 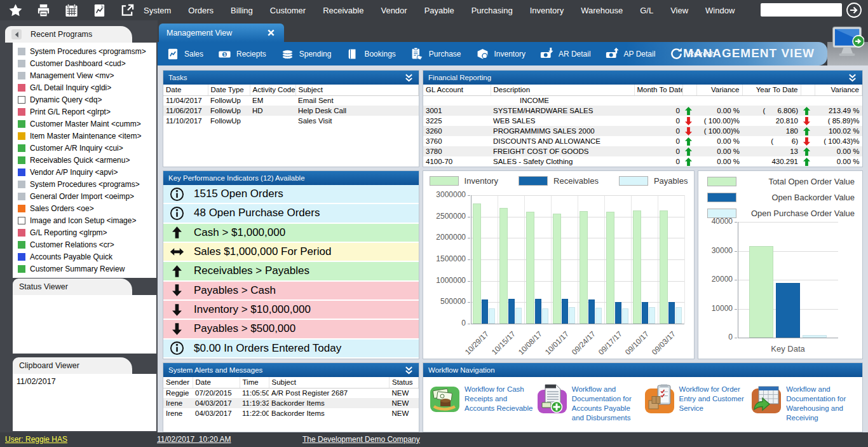 I want to click on kpi-item: Sales $1,000,000 For Period, so click(x=291, y=252).